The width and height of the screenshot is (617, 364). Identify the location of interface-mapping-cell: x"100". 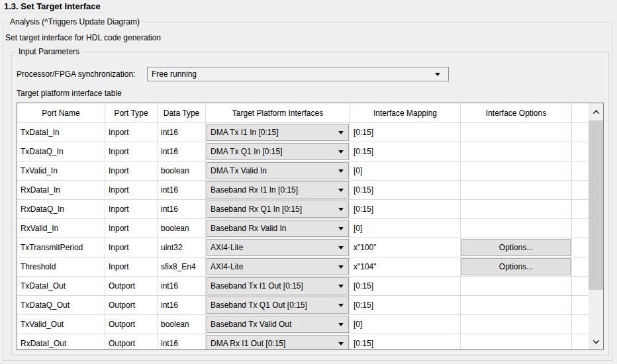
(405, 248).